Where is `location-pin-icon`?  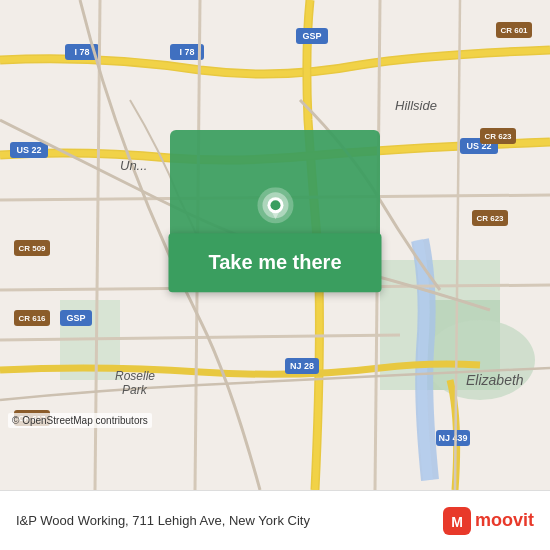
location-pin-icon is located at coordinates (275, 212).